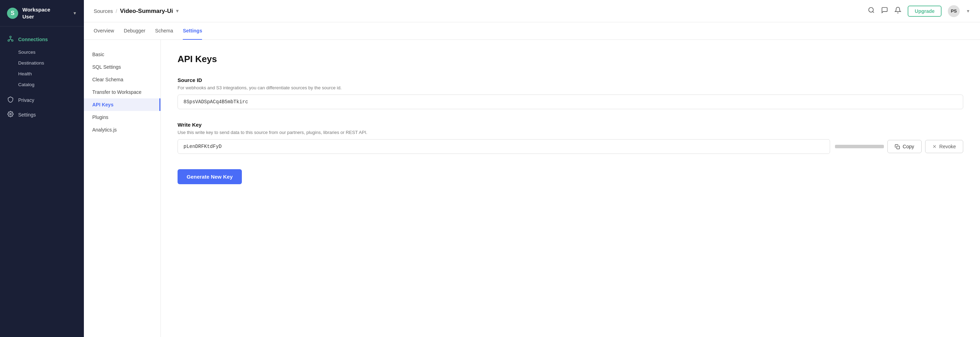  What do you see at coordinates (122, 130) in the screenshot?
I see `settings-nav-analytics-js: Analytics.js` at bounding box center [122, 130].